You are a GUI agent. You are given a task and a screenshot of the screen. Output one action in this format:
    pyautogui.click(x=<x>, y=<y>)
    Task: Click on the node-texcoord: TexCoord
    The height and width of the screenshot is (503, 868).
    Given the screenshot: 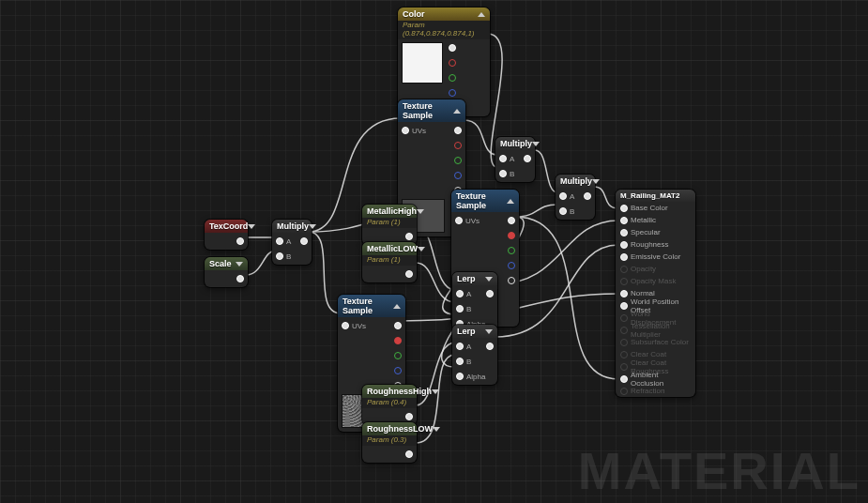 What is the action you would take?
    pyautogui.click(x=226, y=235)
    